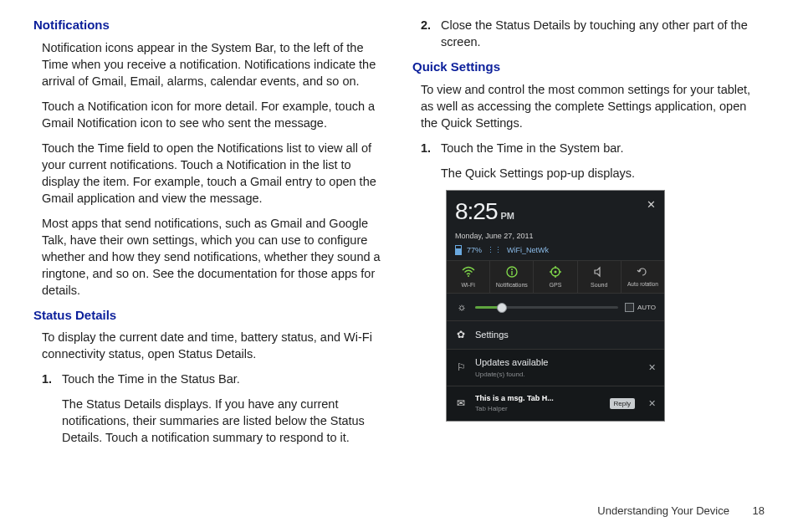 This screenshot has height=532, width=798. Describe the element at coordinates (592, 33) in the screenshot. I see `list-item: 2. Close the Status Details by touching …` at that location.